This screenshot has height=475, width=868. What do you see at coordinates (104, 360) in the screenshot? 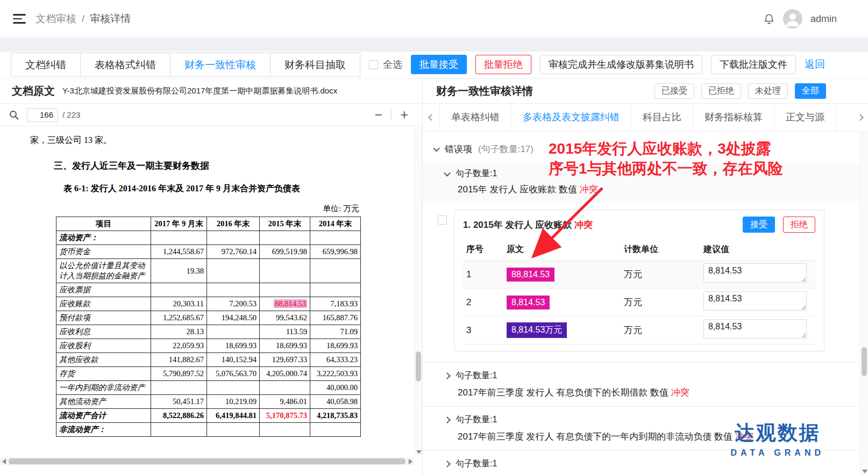
I see `doc-row-label: 其他应收款` at bounding box center [104, 360].